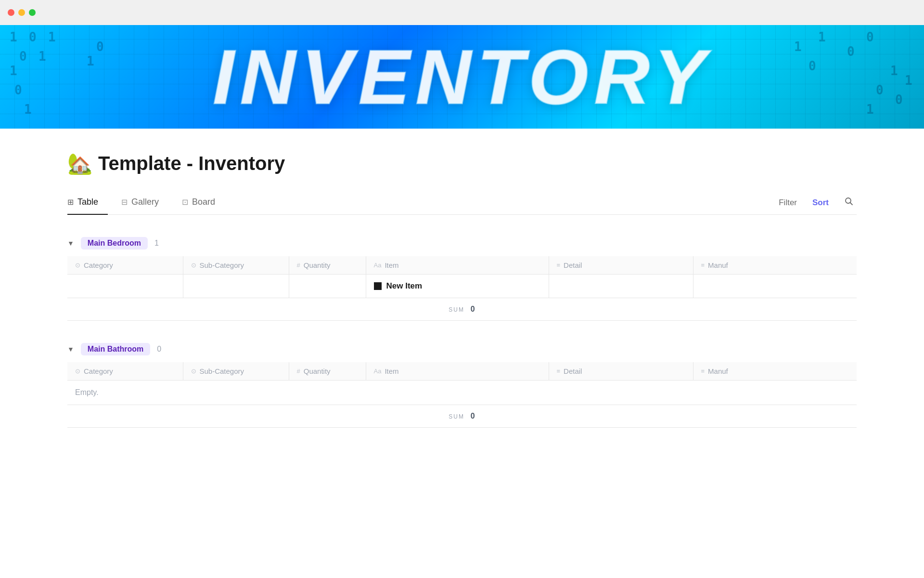  I want to click on search-icon, so click(849, 201).